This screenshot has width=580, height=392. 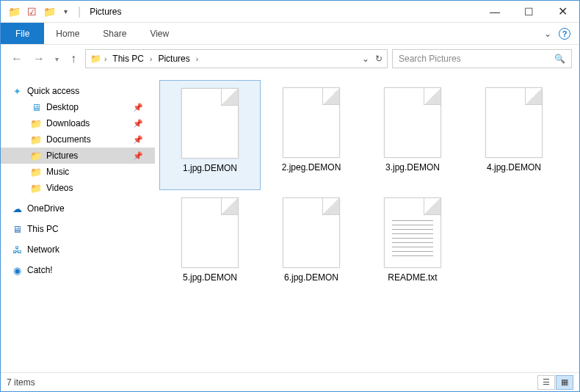 I want to click on thispc-icon: 🖥, so click(x=17, y=229).